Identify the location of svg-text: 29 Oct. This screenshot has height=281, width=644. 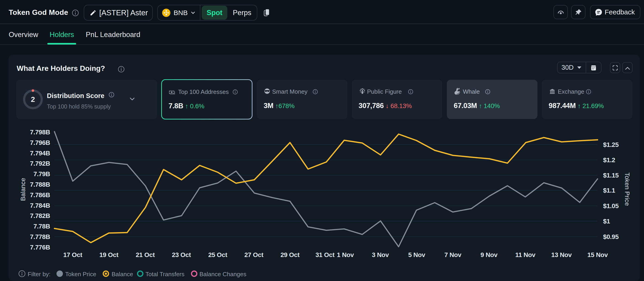
(290, 255).